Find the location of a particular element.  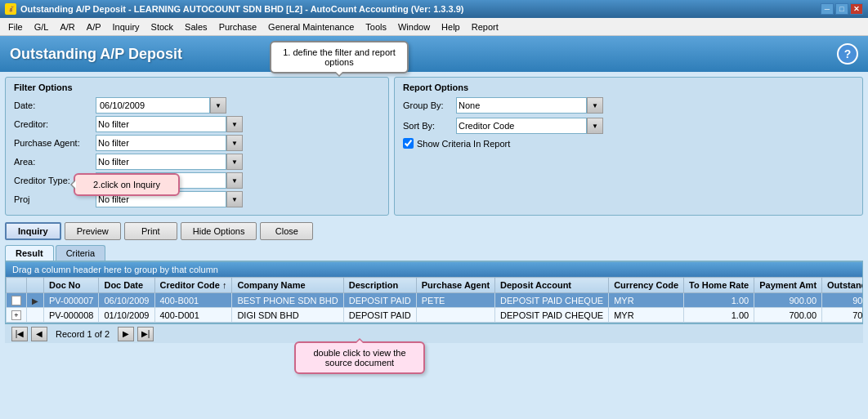

sort-by-select: Creditor Code is located at coordinates (521, 126).